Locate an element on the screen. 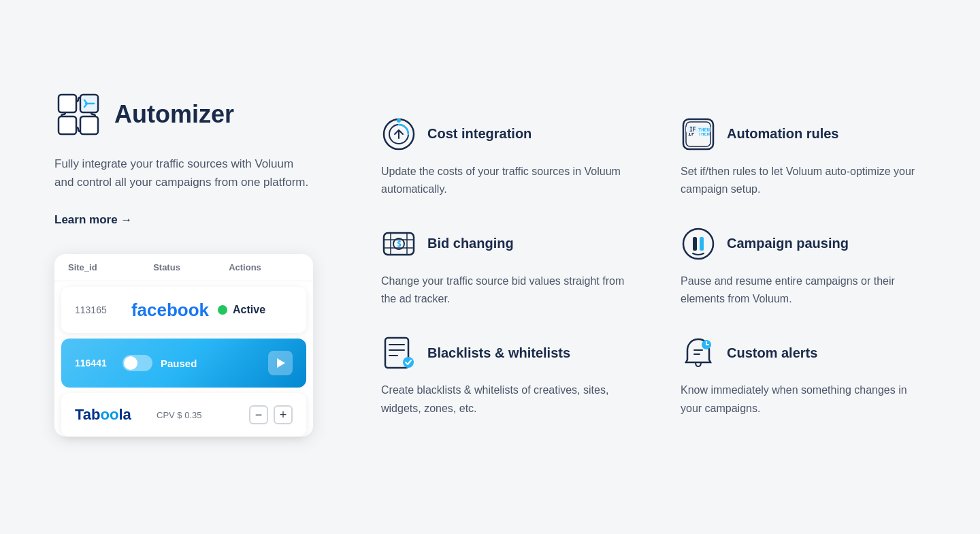 The image size is (980, 534). feature-custom-alerts-header: Custom alerts is located at coordinates (803, 353).